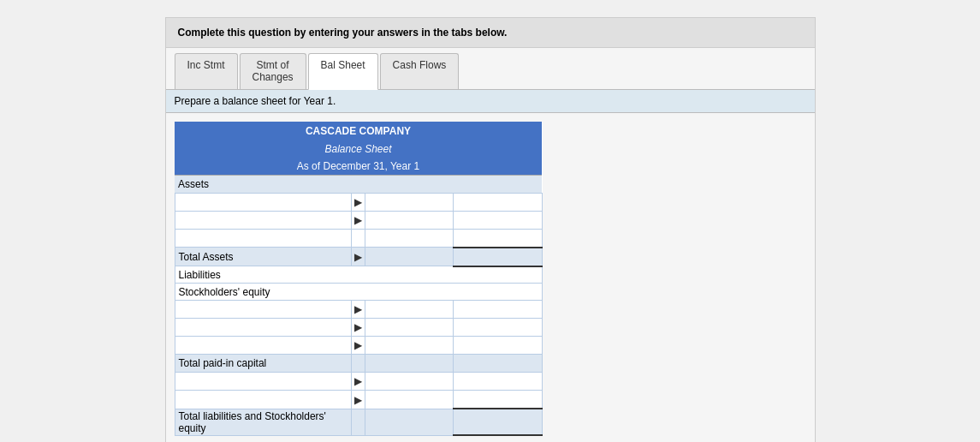 Image resolution: width=980 pixels, height=442 pixels. I want to click on retained-row-2: ▶, so click(358, 400).